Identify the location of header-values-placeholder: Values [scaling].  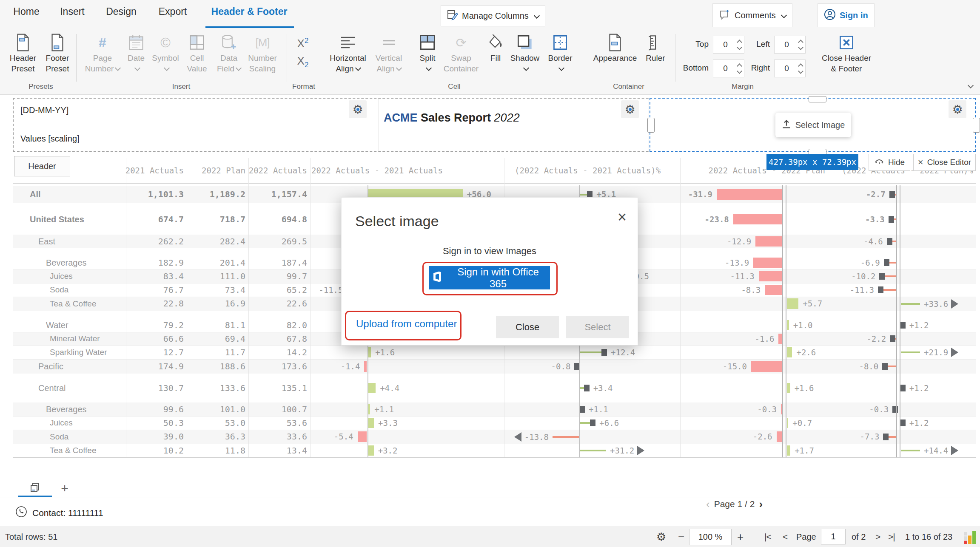
(50, 139).